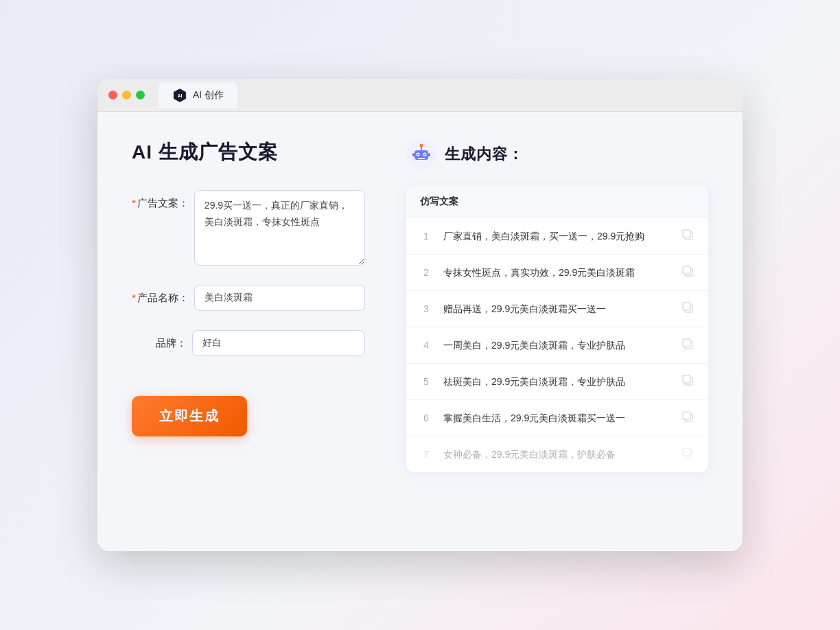  What do you see at coordinates (161, 295) in the screenshot?
I see `product-name-label: *产品名称：` at bounding box center [161, 295].